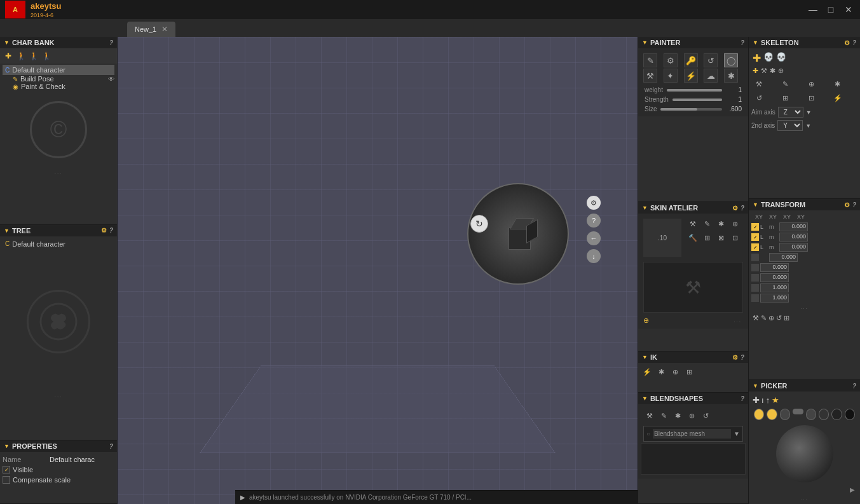 The width and height of the screenshot is (860, 504). Describe the element at coordinates (787, 217) in the screenshot. I see `t-tab-xy3: XY` at that location.